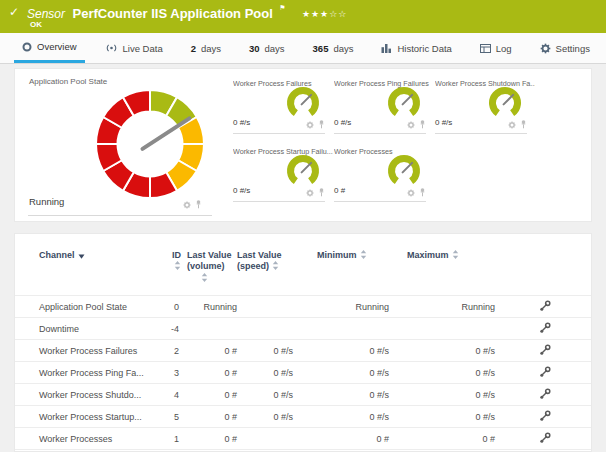  I want to click on channel-id: 4, so click(175, 395).